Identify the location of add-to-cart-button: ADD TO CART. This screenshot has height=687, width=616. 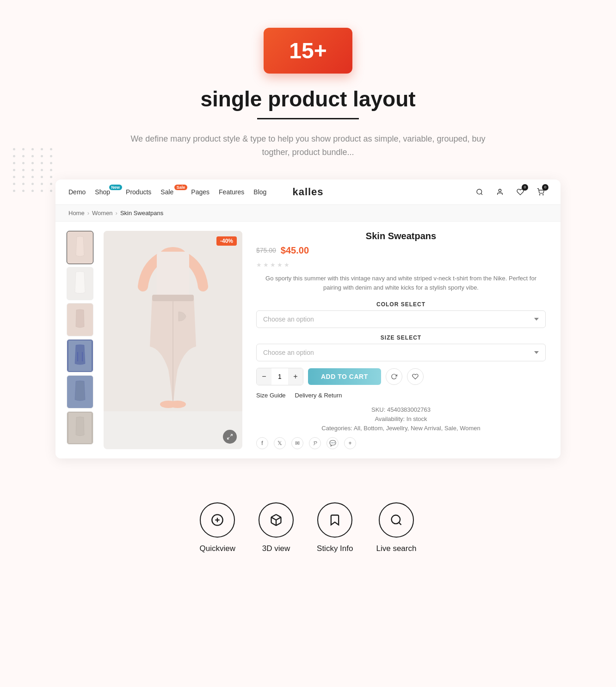
(345, 377).